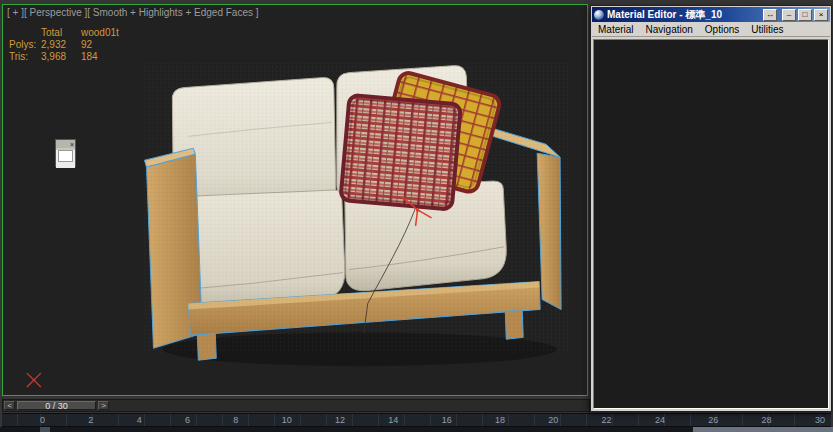  Describe the element at coordinates (660, 420) in the screenshot. I see `trackbar-tick: 24` at that location.